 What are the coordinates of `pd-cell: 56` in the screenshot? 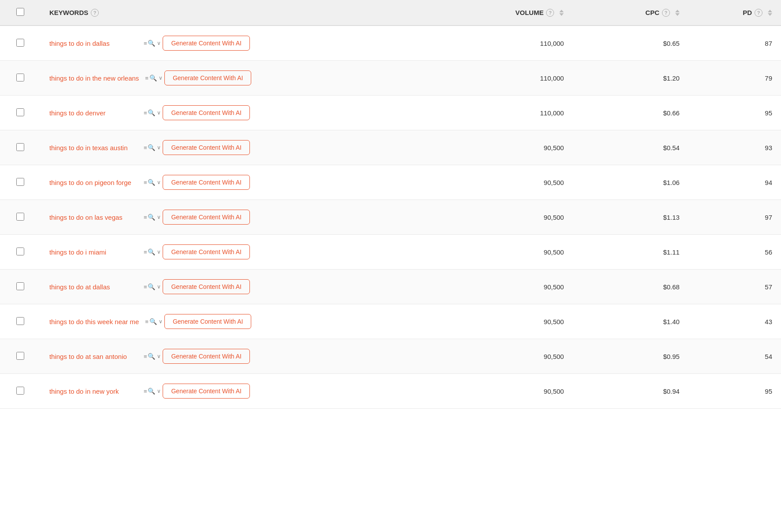 It's located at (735, 252).